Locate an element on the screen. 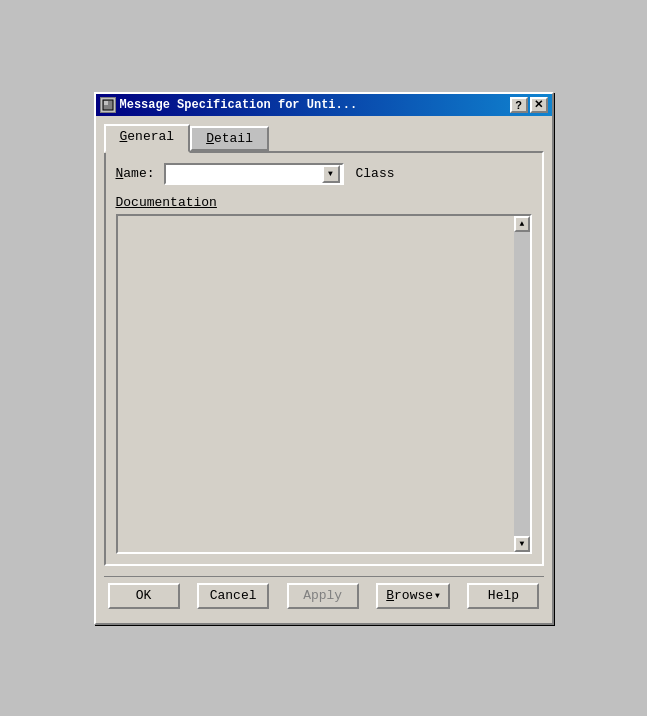 Image resolution: width=647 pixels, height=716 pixels. help-dialog-button: Help is located at coordinates (503, 596).